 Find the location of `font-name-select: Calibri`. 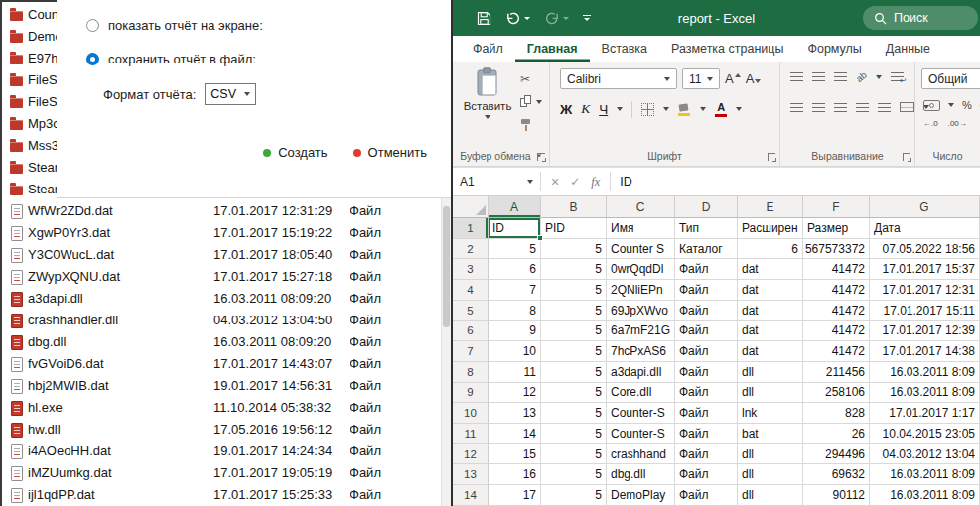

font-name-select: Calibri is located at coordinates (619, 79).